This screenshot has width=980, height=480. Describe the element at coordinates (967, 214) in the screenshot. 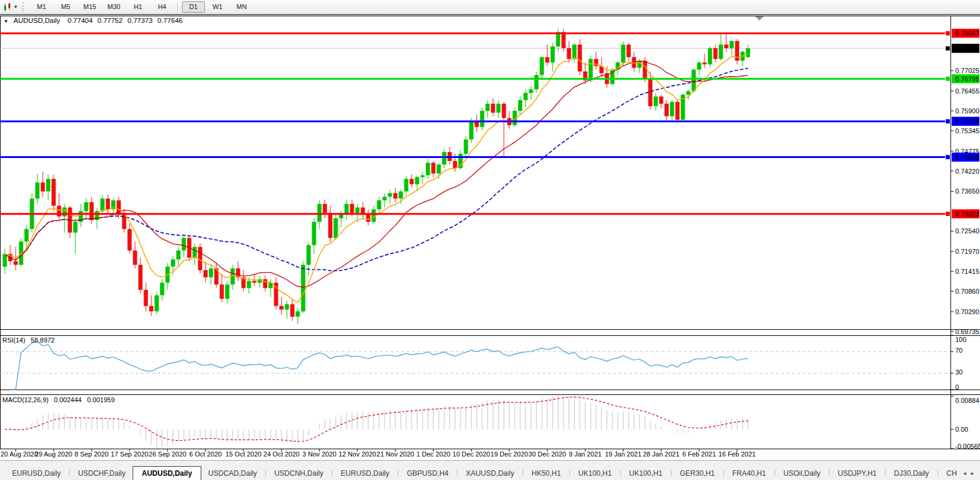

I see `price-flag-label: 0.73023` at that location.